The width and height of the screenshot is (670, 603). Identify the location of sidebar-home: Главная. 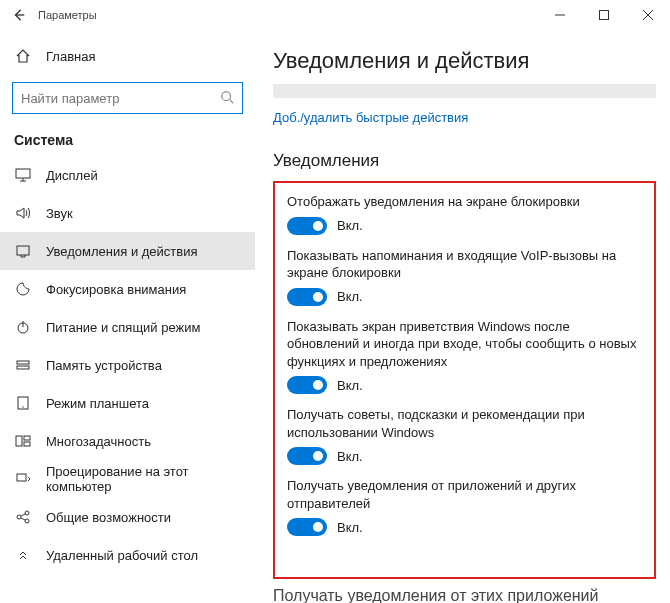
(128, 56).